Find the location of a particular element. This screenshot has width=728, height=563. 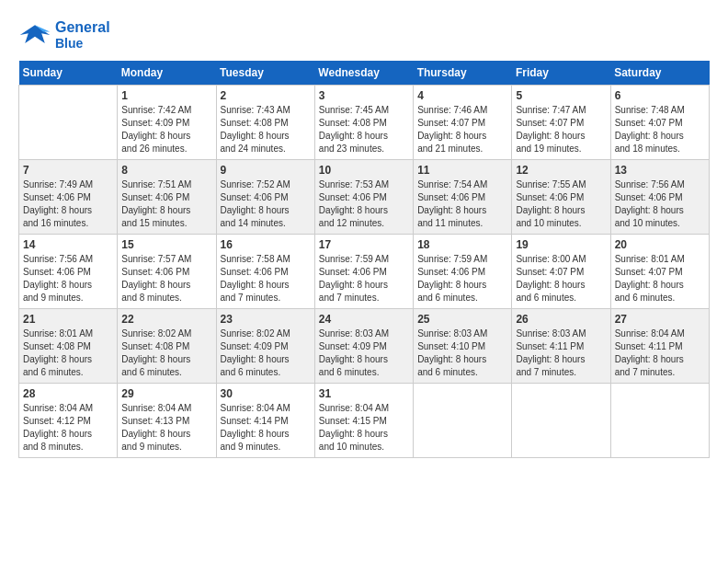

calendar-cell: 16Sunrise: 7:58 AM Sunset: 4:06 PM Dayli… is located at coordinates (265, 272).